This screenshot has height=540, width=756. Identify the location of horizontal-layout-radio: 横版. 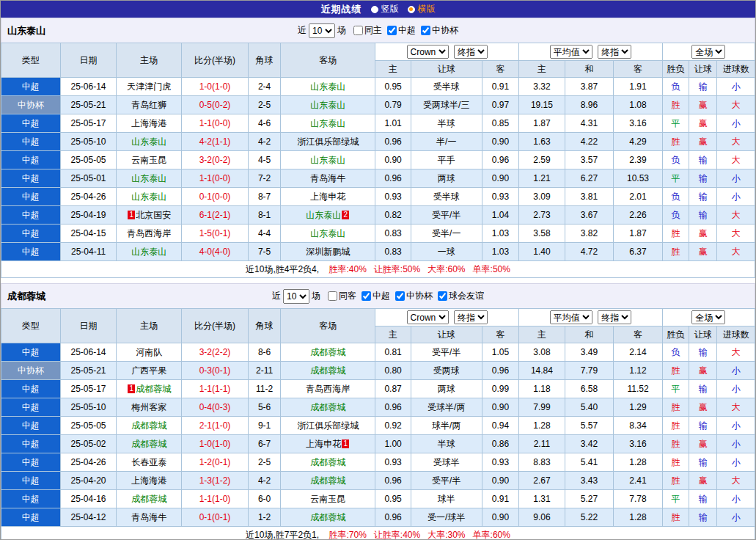
(422, 9).